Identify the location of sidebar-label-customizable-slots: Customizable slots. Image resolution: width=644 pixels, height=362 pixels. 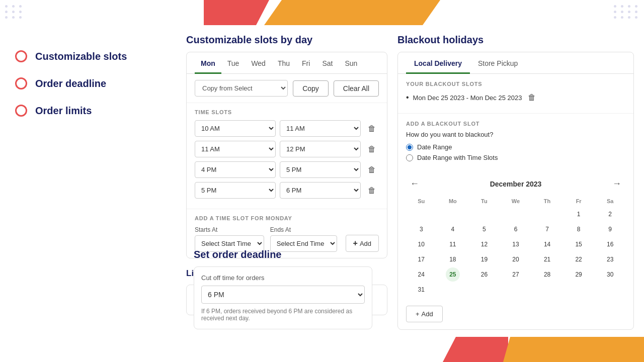
(81, 56).